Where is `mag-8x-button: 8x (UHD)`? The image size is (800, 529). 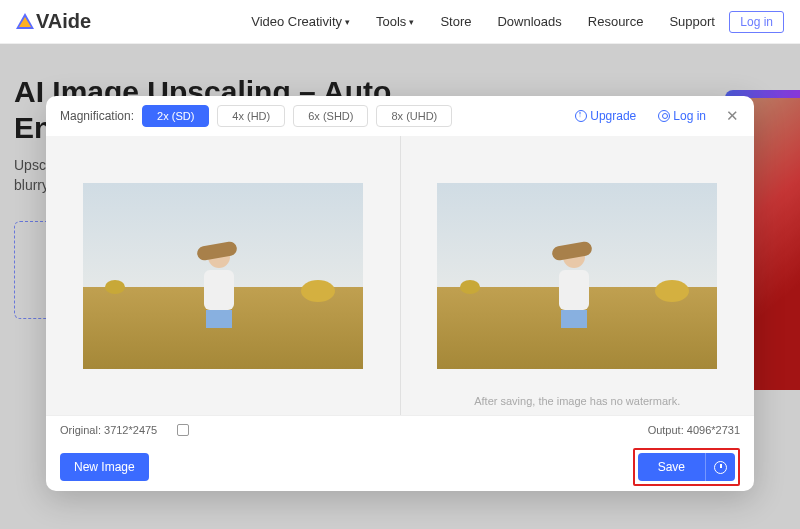 mag-8x-button: 8x (UHD) is located at coordinates (414, 116).